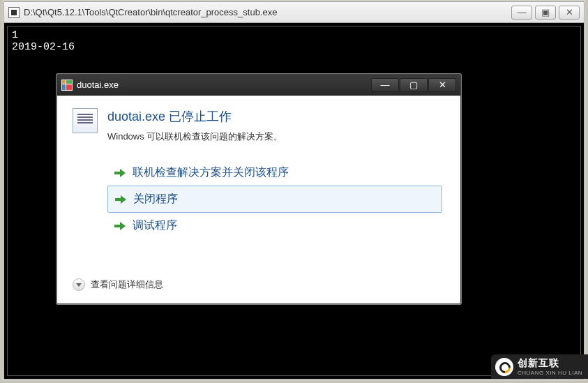 Image resolution: width=588 pixels, height=383 pixels. I want to click on console-line: 1, so click(294, 35).